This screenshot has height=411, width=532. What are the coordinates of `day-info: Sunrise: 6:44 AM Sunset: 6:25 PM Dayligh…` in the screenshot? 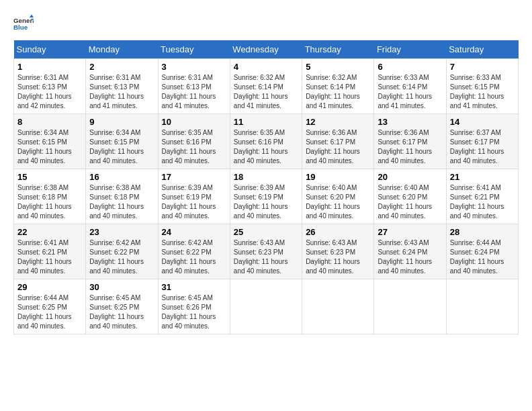 It's located at (50, 312).